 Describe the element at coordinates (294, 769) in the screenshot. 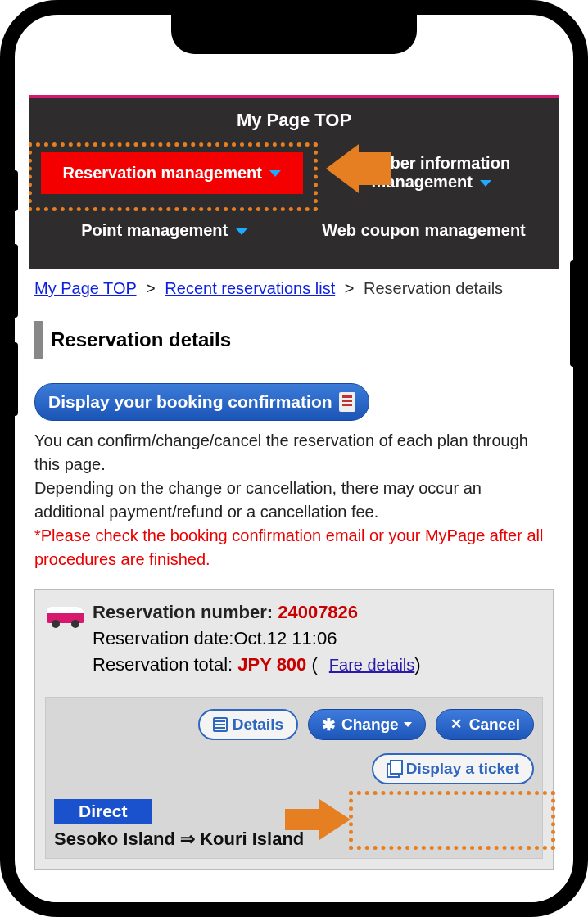

I see `ticket-row: Display a ticket` at that location.